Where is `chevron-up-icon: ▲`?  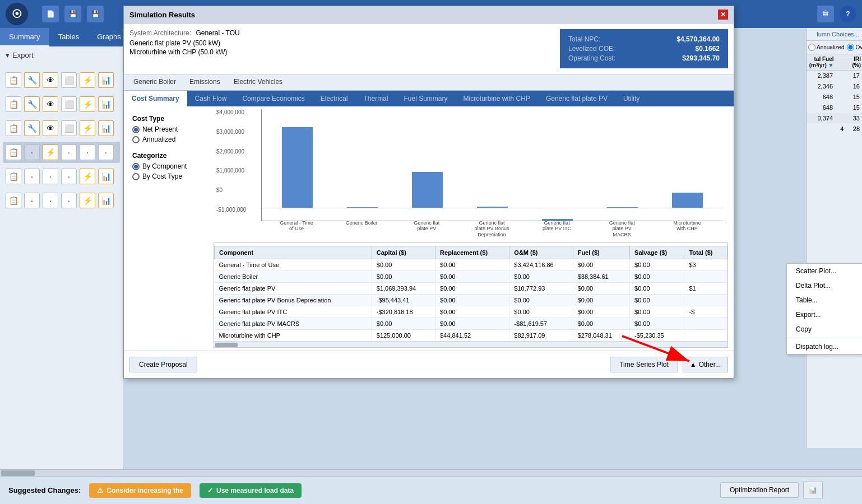
chevron-up-icon: ▲ is located at coordinates (693, 365).